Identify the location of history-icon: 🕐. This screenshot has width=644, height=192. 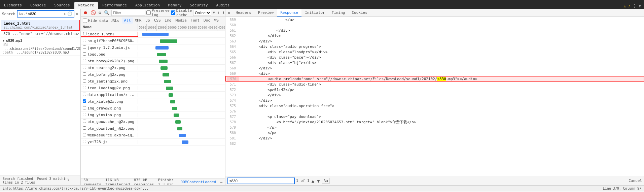
(70, 14).